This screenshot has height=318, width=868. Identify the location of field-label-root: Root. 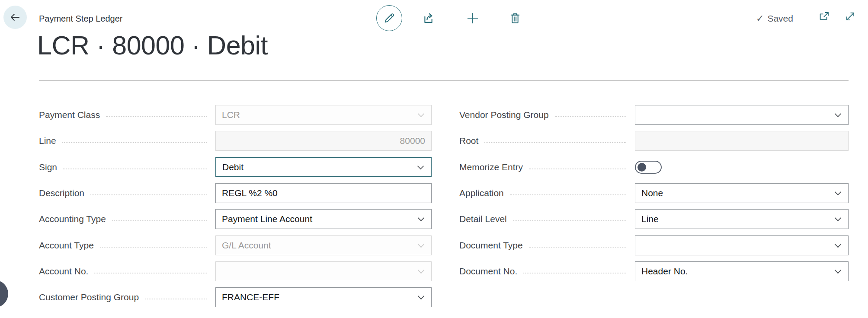
(469, 141).